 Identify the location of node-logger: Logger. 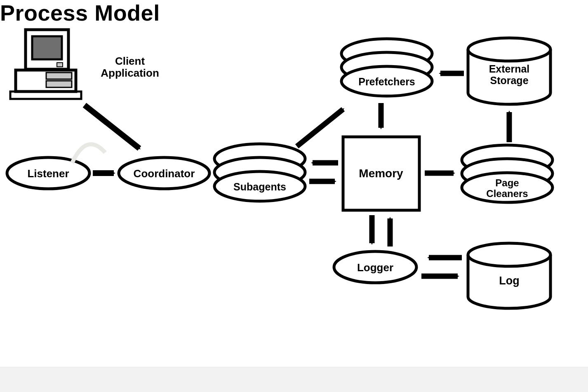
(375, 267).